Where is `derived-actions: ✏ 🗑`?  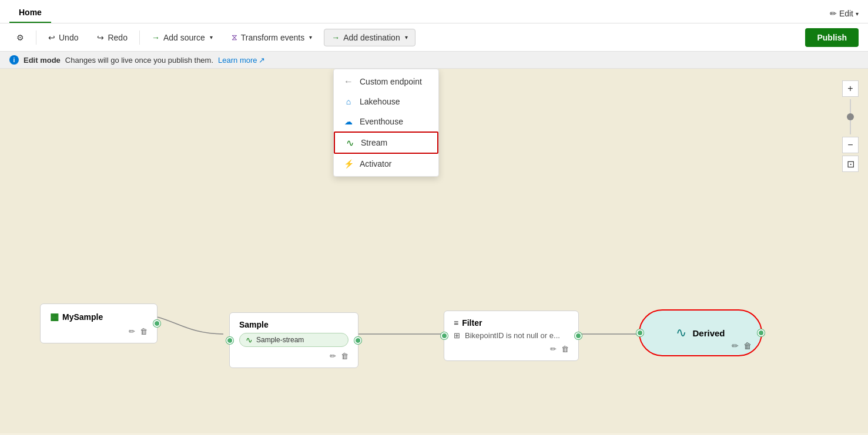
derived-actions: ✏ 🗑 is located at coordinates (742, 346).